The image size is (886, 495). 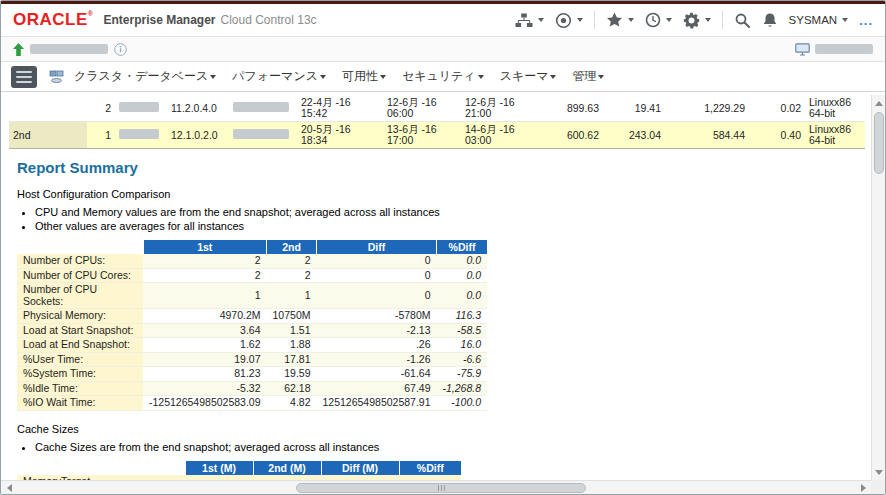 I want to click on cell-diff: .26, so click(x=376, y=346).